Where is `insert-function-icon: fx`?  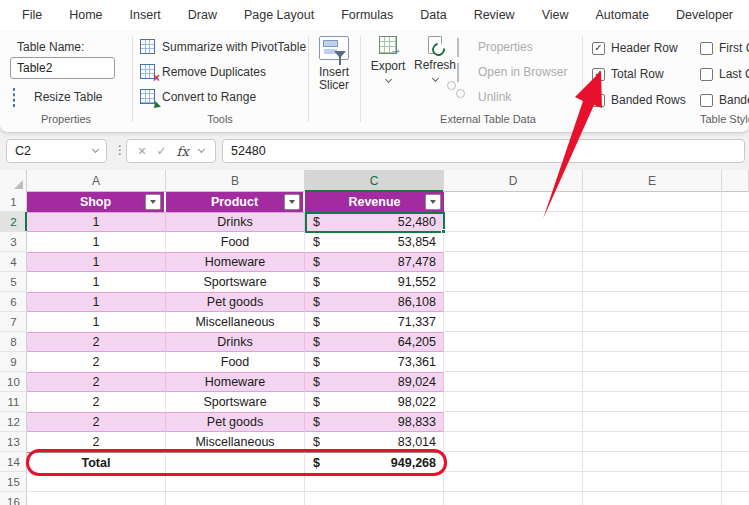
insert-function-icon: fx is located at coordinates (183, 152).